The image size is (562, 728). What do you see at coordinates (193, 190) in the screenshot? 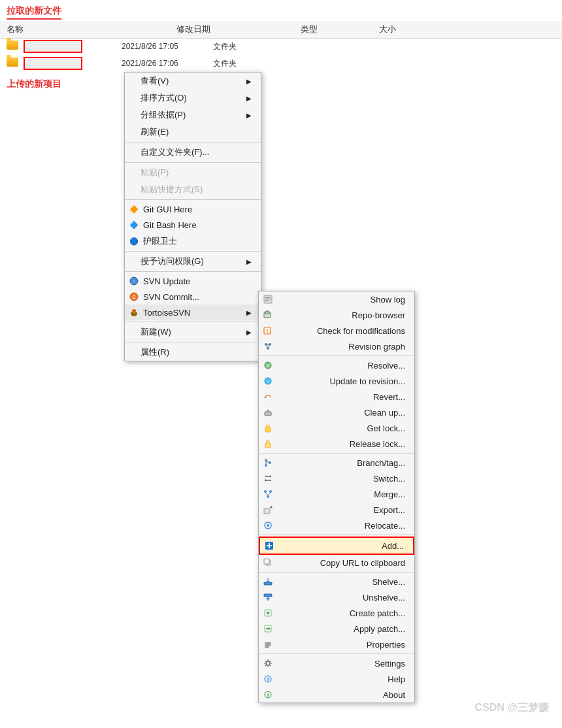
I see `menu-item-paste-shortcut: 粘贴快捷方式(S)` at bounding box center [193, 190].